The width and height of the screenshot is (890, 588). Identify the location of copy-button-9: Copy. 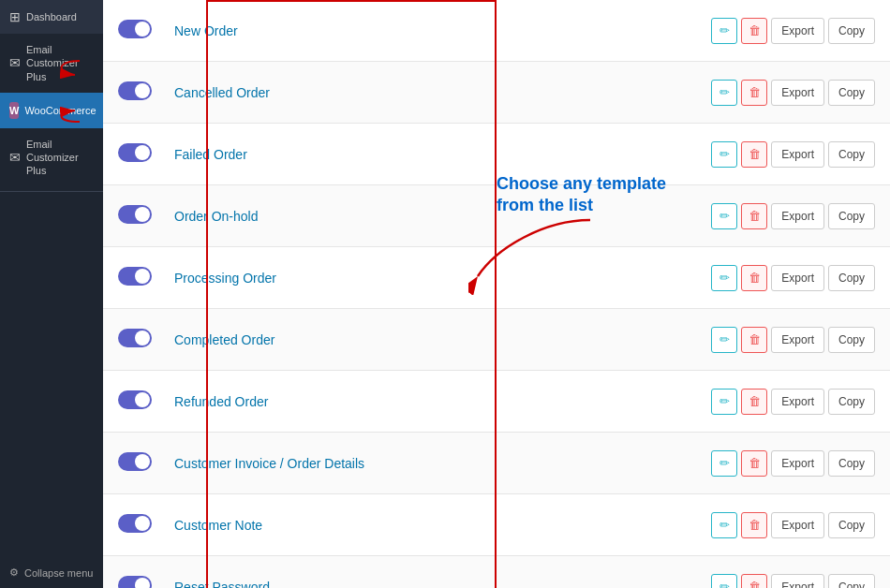
(852, 525).